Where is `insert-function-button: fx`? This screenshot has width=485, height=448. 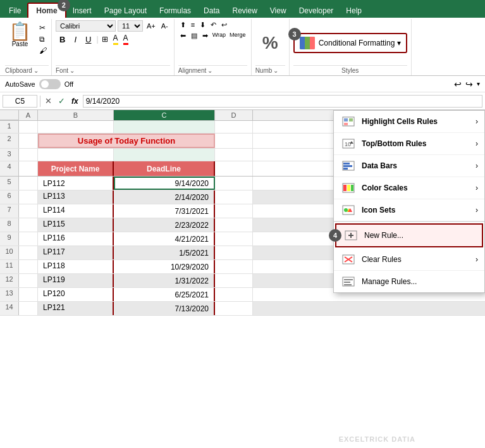 insert-function-button: fx is located at coordinates (75, 101).